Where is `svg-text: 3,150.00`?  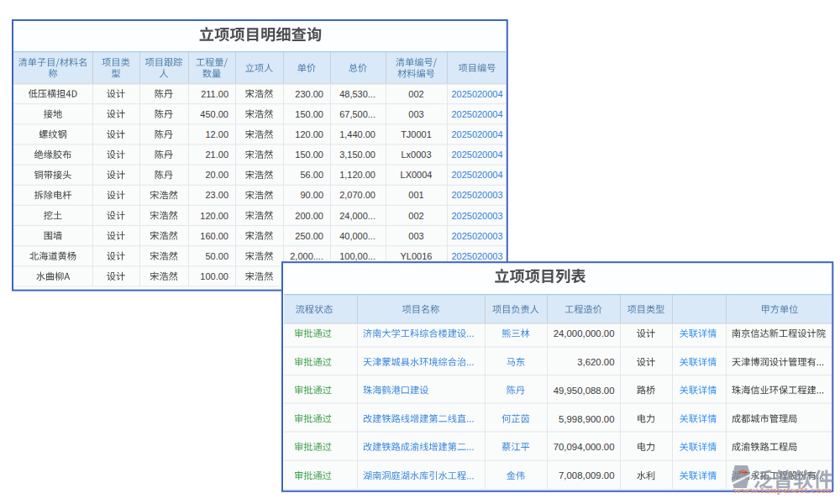 svg-text: 3,150.00 is located at coordinates (358, 155).